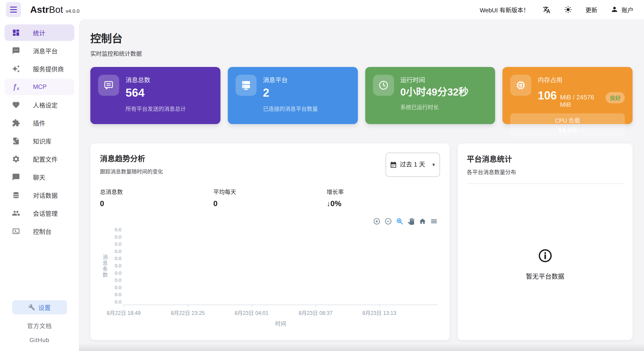 The height and width of the screenshot is (351, 644). I want to click on memory-unit: MiB / 24576 MiB, so click(583, 101).